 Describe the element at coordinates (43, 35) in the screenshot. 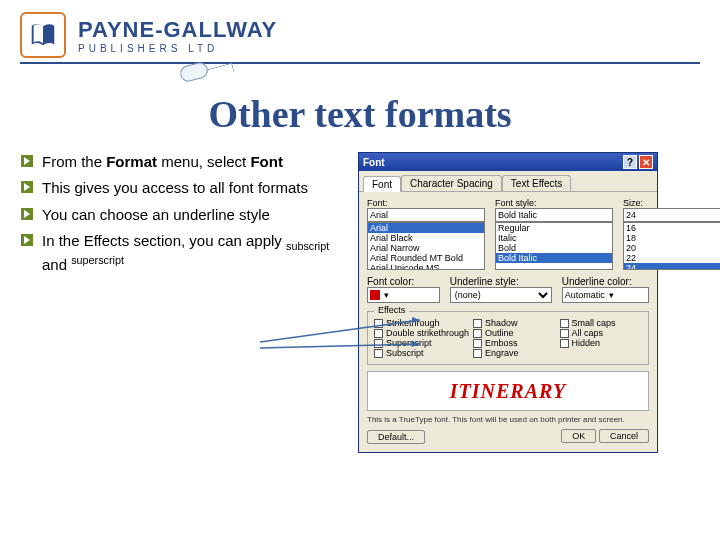

I see `logo-icon` at that location.